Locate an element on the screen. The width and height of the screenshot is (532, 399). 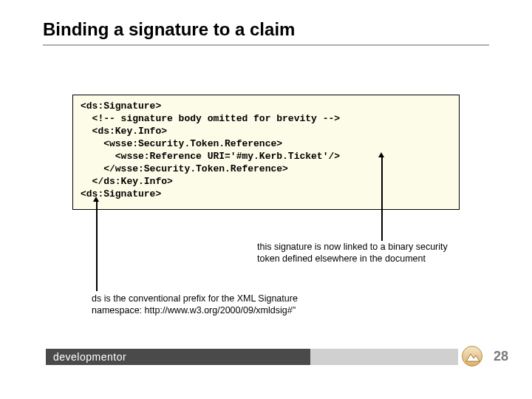
footer-bar-light is located at coordinates (384, 357).